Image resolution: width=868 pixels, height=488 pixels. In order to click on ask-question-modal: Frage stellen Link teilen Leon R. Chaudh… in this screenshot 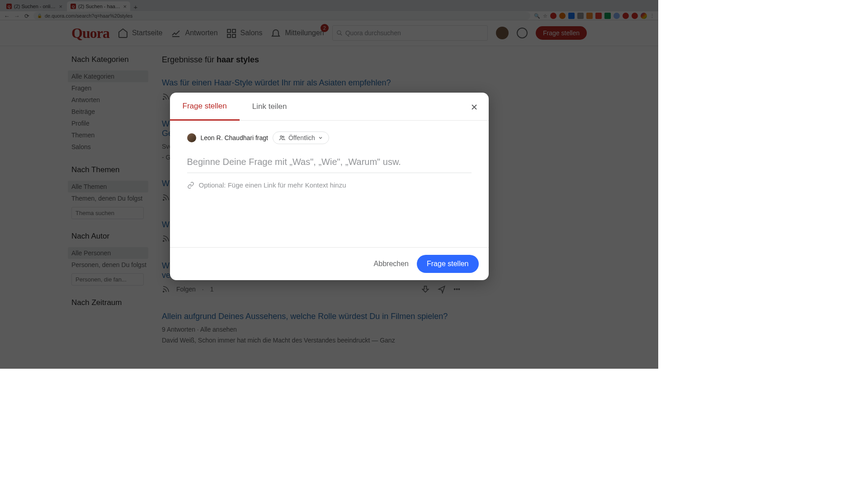, I will do `click(329, 186)`.